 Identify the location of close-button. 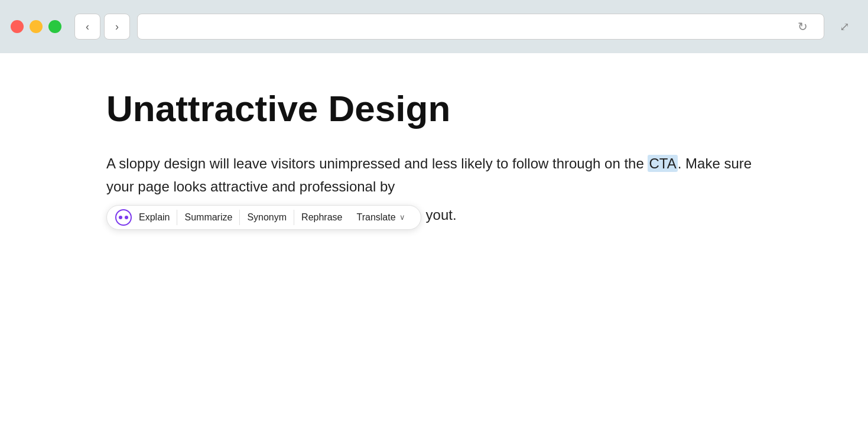
(17, 27).